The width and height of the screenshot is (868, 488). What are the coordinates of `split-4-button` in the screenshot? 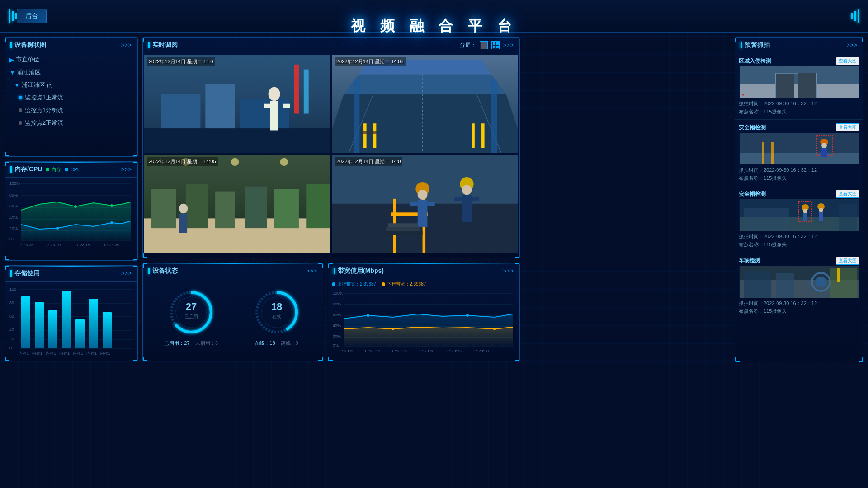 It's located at (495, 45).